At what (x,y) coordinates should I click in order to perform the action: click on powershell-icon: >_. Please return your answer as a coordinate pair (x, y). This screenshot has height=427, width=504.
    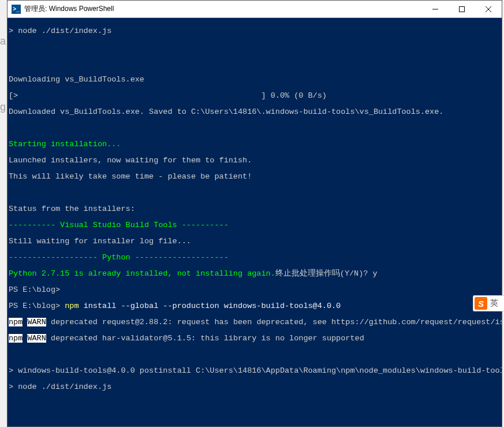
    Looking at the image, I should click on (16, 9).